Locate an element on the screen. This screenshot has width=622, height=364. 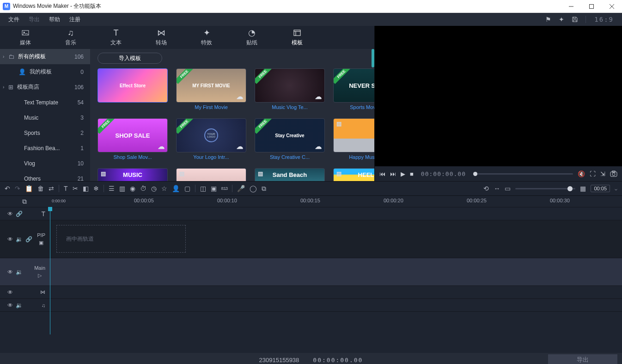
stop-button: ■ is located at coordinates (412, 174).